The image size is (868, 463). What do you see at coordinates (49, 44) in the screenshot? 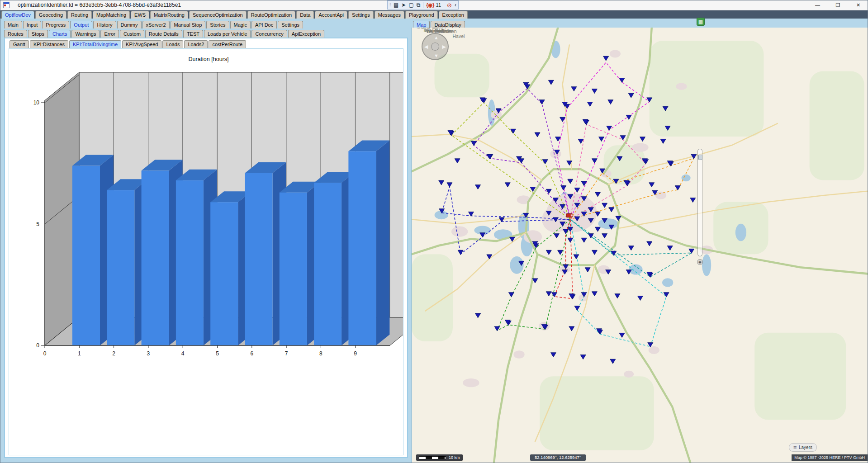
I see `tab-kpi-distances: KPI:Distances` at bounding box center [49, 44].